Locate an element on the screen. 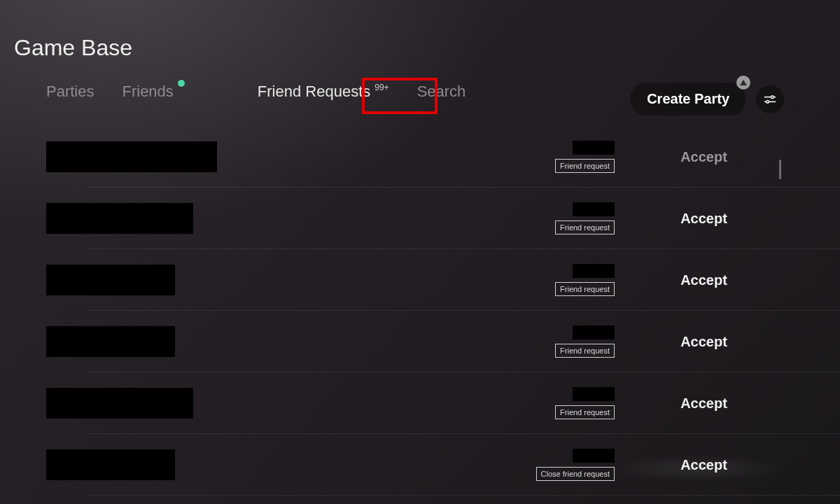  tab-search: Search is located at coordinates (442, 92).